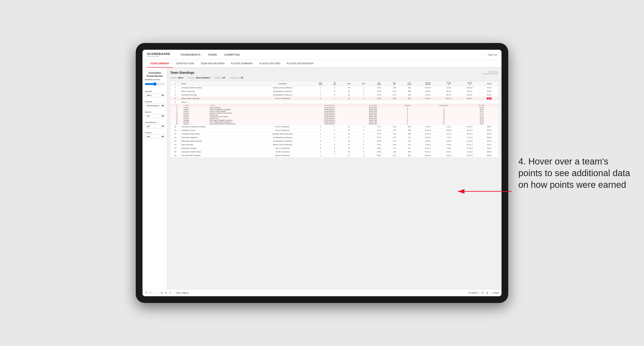  I want to click on tab-player-h2h-grid: PLAYER H2H GRID, so click(270, 64).